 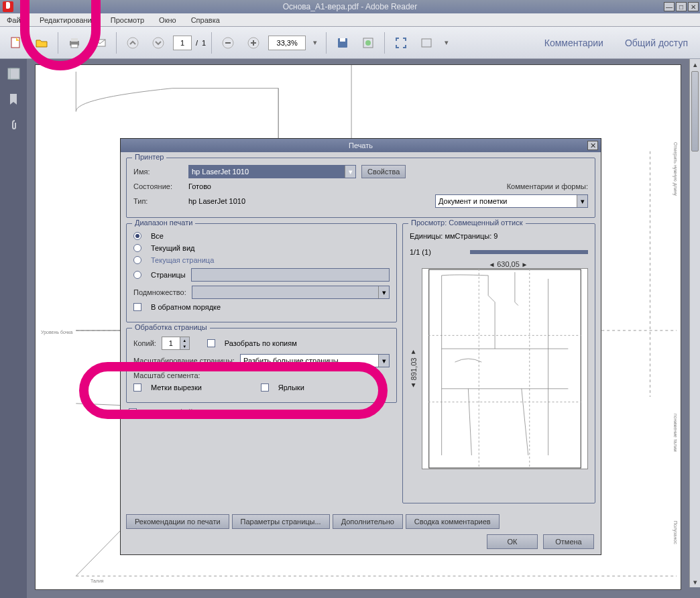 What do you see at coordinates (137, 275) in the screenshot?
I see `range-pages-radio` at bounding box center [137, 275].